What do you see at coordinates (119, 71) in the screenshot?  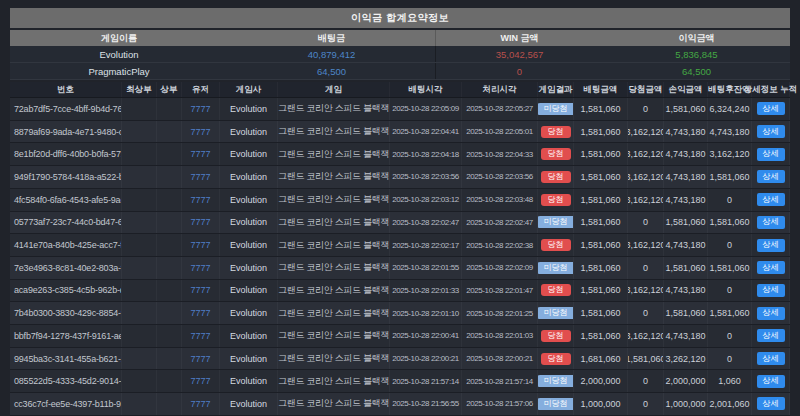 I see `summary-game-name: PragmaticPlay` at bounding box center [119, 71].